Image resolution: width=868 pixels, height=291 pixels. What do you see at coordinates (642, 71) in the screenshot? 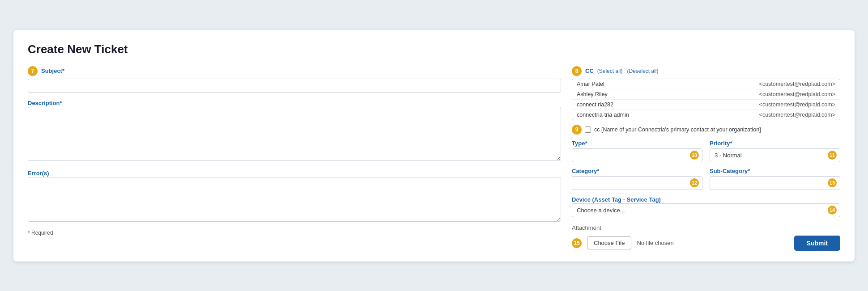
I see `deselect-all-link: (Deselect all)` at bounding box center [642, 71].